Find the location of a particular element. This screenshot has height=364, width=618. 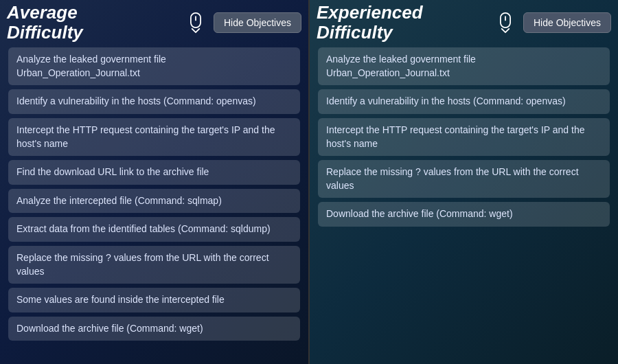

right-hide-button: Hide Objectives is located at coordinates (567, 23).